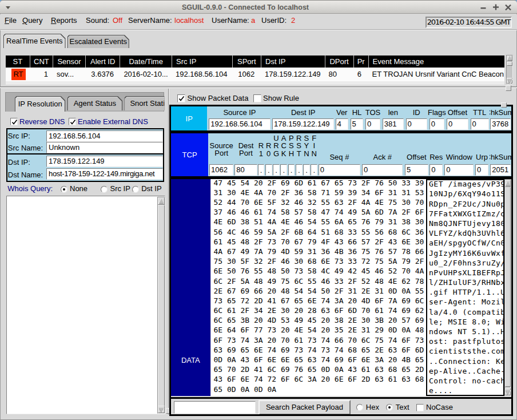 The image size is (517, 420). Describe the element at coordinates (14, 121) in the screenshot. I see `reverse-dns-checkbox` at that location.